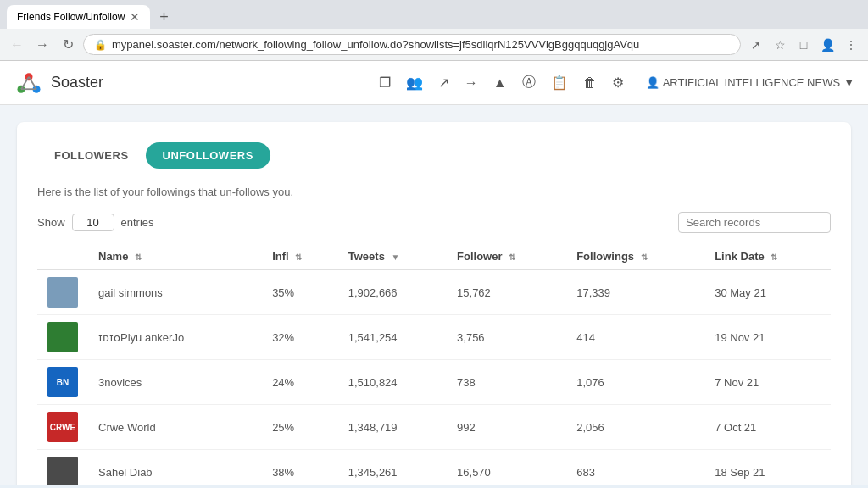  What do you see at coordinates (300, 468) in the screenshot?
I see `cell-infl: 38%` at bounding box center [300, 468].